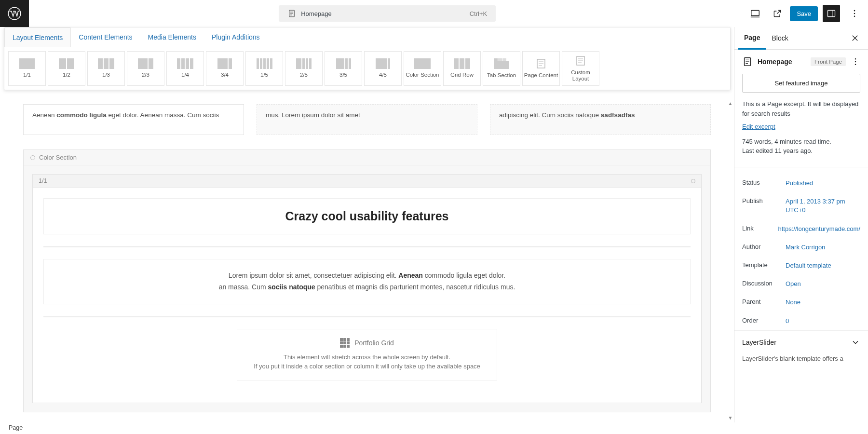 This screenshot has height=434, width=868. I want to click on more-vertical-icon, so click(854, 14).